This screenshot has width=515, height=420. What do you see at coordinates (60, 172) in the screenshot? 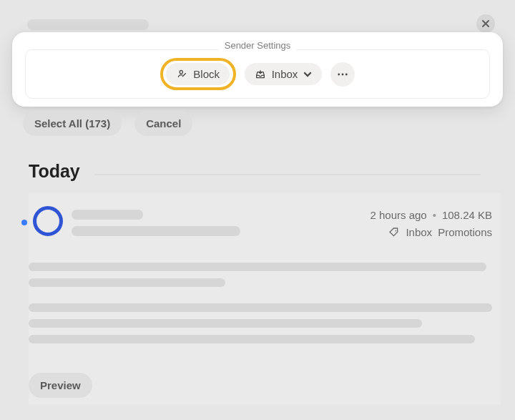
I see `section-title: Today` at bounding box center [60, 172].